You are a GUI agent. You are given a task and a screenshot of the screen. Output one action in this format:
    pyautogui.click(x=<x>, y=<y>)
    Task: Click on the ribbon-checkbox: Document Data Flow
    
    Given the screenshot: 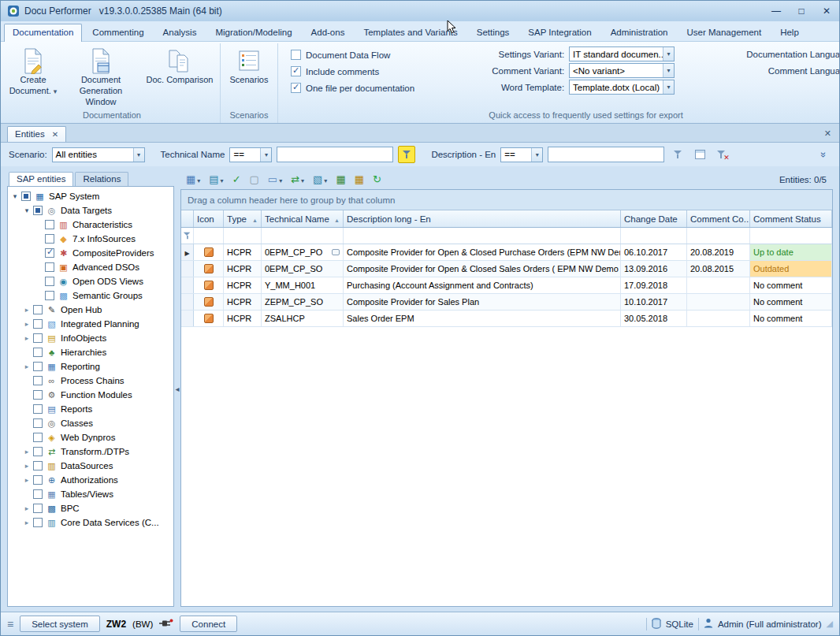 What is the action you would take?
    pyautogui.click(x=353, y=55)
    